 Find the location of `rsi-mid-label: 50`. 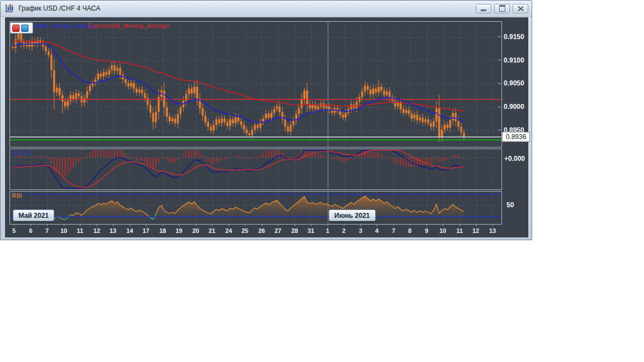

rsi-mid-label: 50 is located at coordinates (510, 205).